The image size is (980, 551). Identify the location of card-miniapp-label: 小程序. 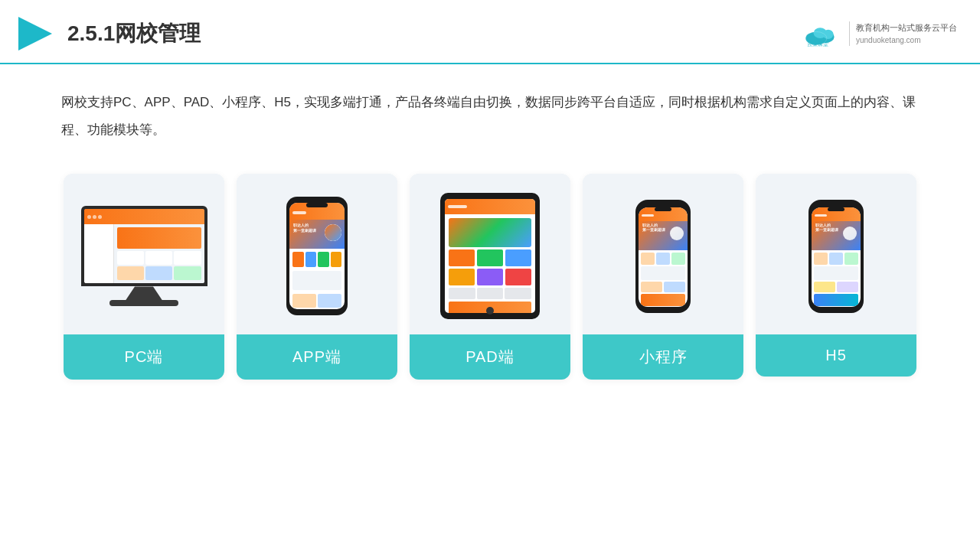
(663, 357).